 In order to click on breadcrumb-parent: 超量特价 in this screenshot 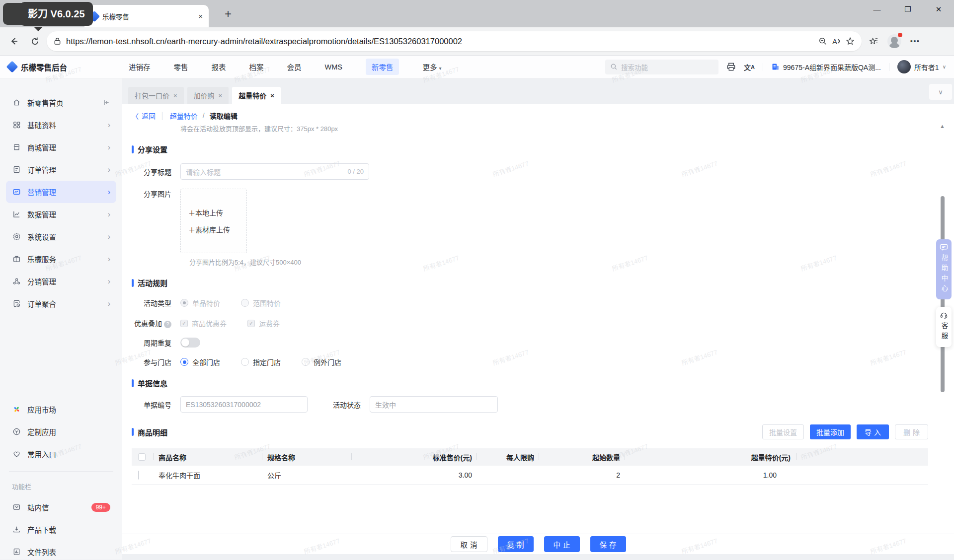, I will do `click(184, 116)`.